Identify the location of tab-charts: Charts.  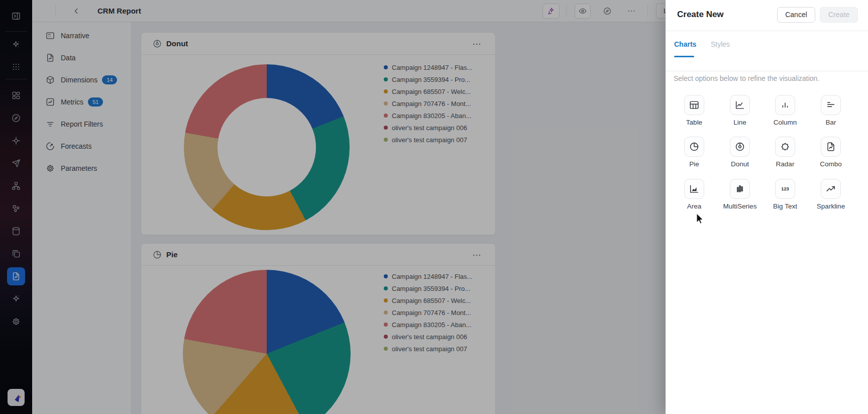
(685, 44).